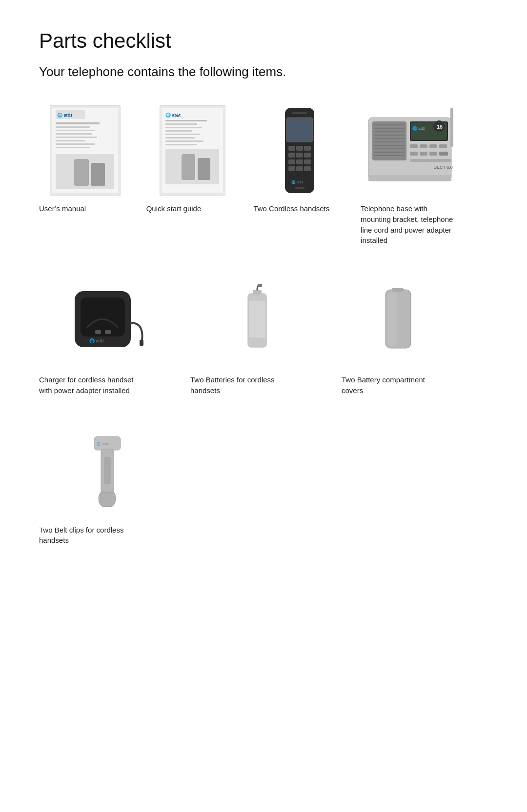 The image size is (527, 812). I want to click on charger-image: 🌐 at&t, so click(107, 321).